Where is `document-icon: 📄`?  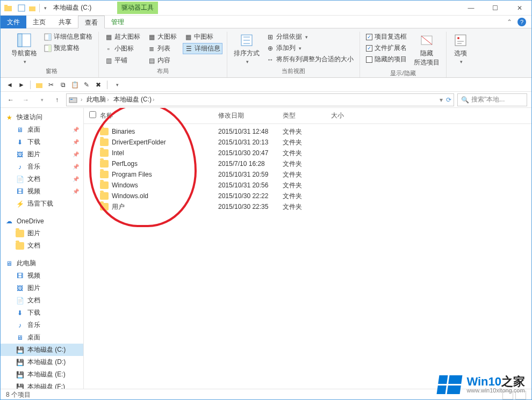
document-icon: 📄 is located at coordinates (20, 179).